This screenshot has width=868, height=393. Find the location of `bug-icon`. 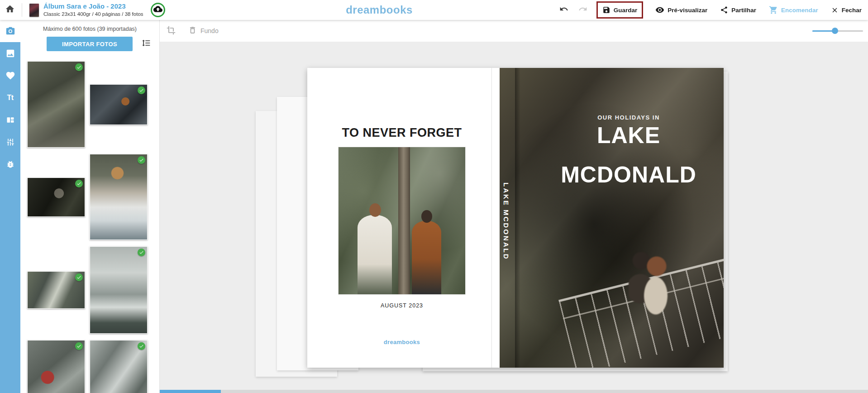

bug-icon is located at coordinates (10, 164).